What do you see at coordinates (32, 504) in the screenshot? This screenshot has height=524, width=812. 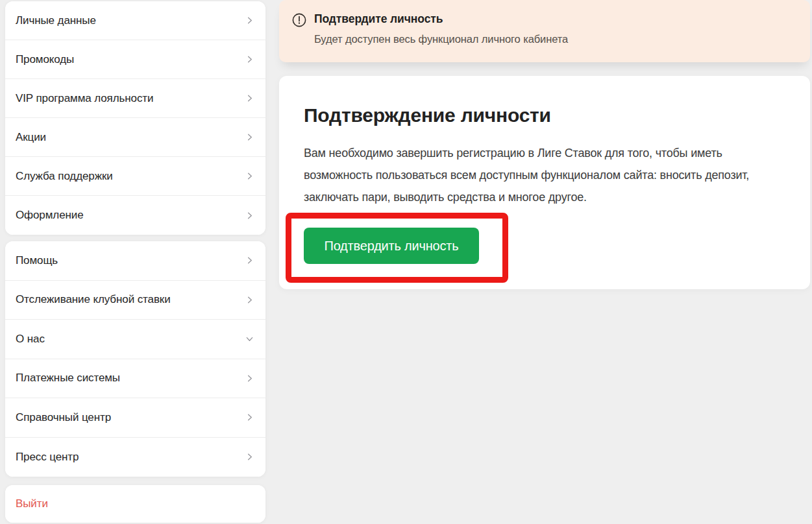 I see `logout-label: Выйти` at bounding box center [32, 504].